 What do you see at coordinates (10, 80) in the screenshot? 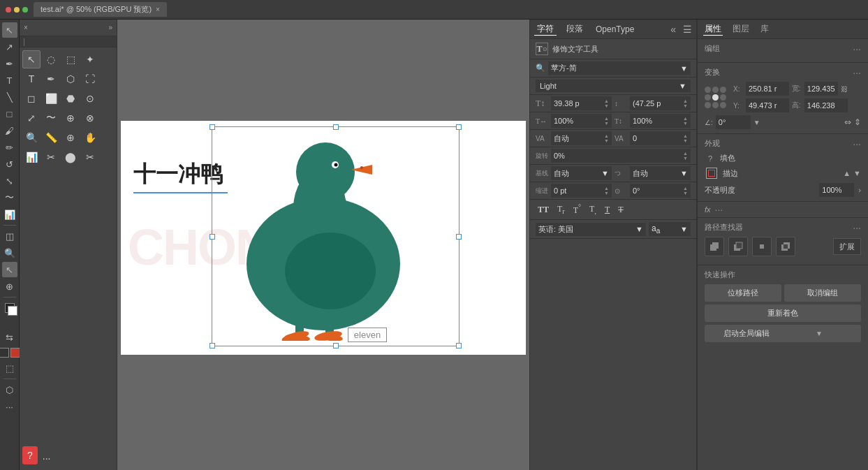
I see `text-tool: T` at bounding box center [10, 80].